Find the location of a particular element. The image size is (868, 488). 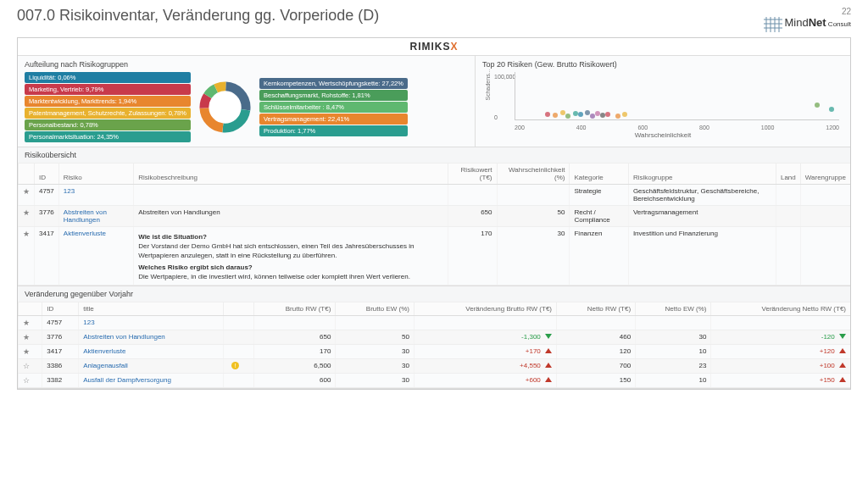

table-row: ★3776Abstreiten von HandlungenAbstreiten… is located at coordinates (435, 215).